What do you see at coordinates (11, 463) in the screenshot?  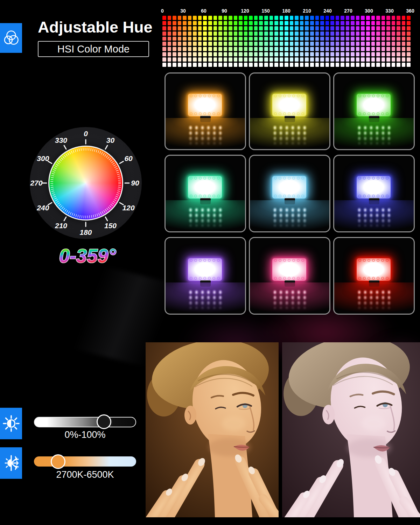 I see `temperature-icon-tile` at bounding box center [11, 463].